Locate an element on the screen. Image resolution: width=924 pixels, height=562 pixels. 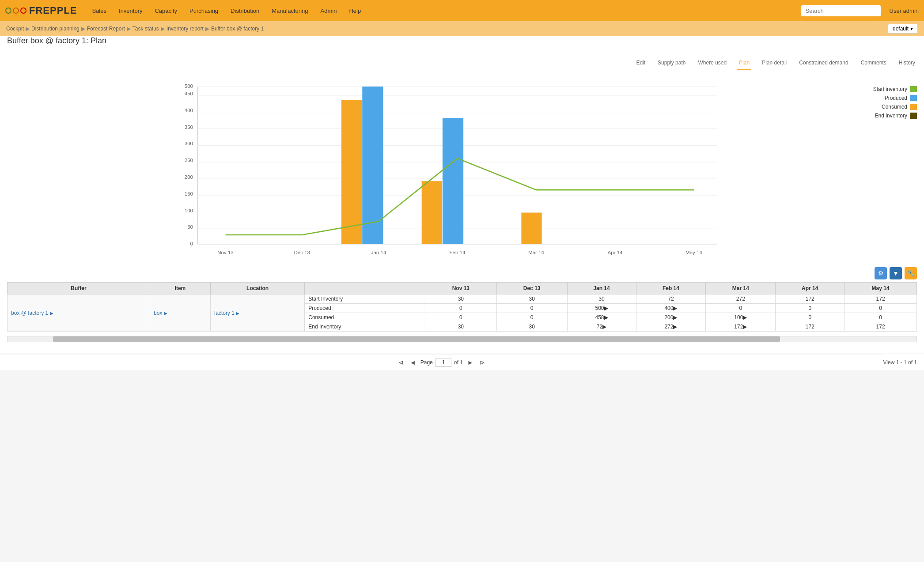
user-admin-label: User admin is located at coordinates (904, 11).